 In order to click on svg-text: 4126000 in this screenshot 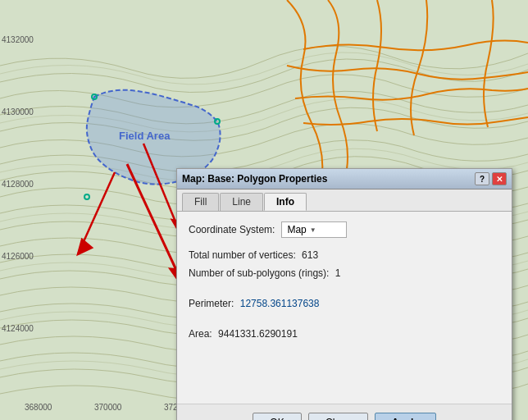, I will do `click(18, 256)`.